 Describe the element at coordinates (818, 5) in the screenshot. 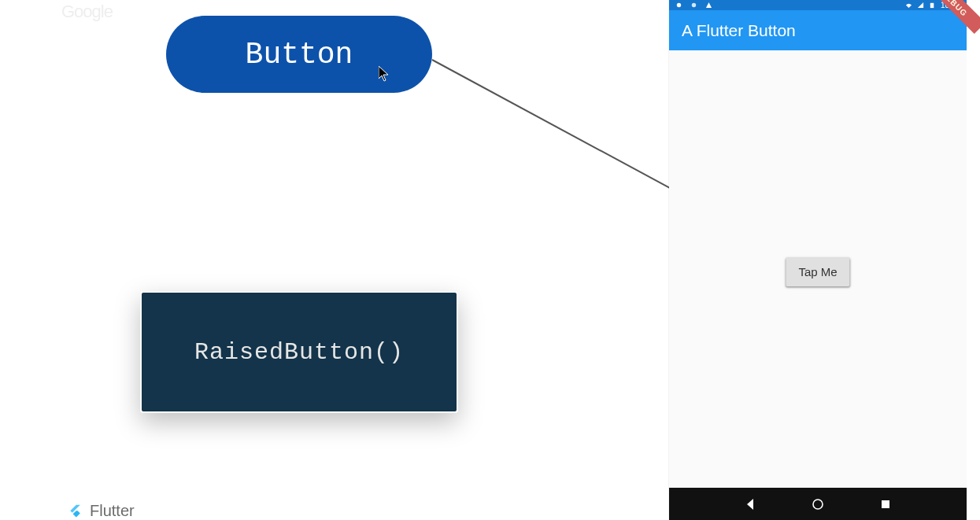

I see `status-bar: 10:54` at that location.